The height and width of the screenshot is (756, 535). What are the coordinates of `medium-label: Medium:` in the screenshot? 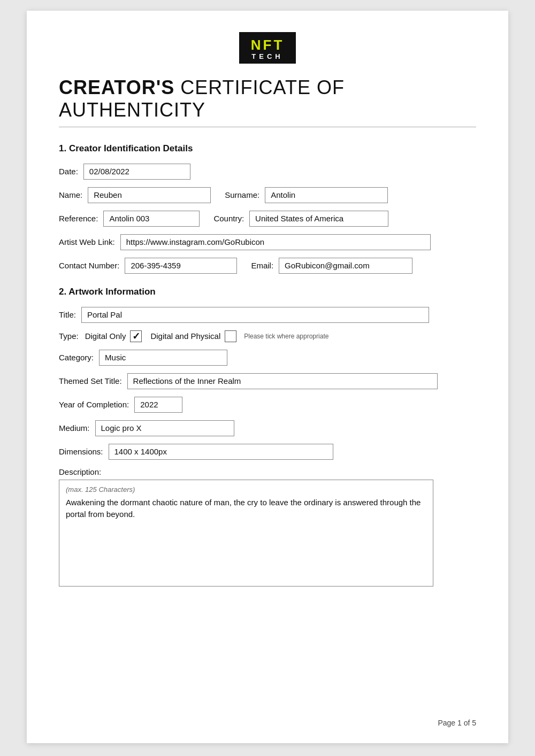 It's located at (74, 428).